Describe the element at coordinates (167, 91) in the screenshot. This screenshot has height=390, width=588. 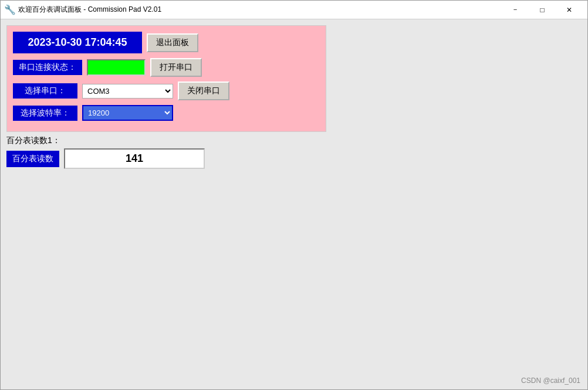
I see `row-select-port: 选择串口： COM3 COM1 COM2 COM4 关闭串口` at that location.